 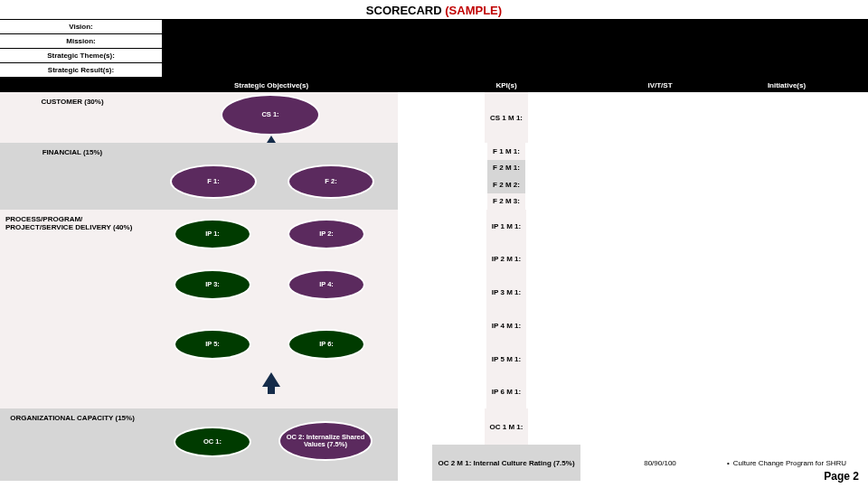 I want to click on tier-financial: FINANCIAL (15%) F 1: F 2: F 1 M 1: F 2 M…, so click(x=434, y=176).